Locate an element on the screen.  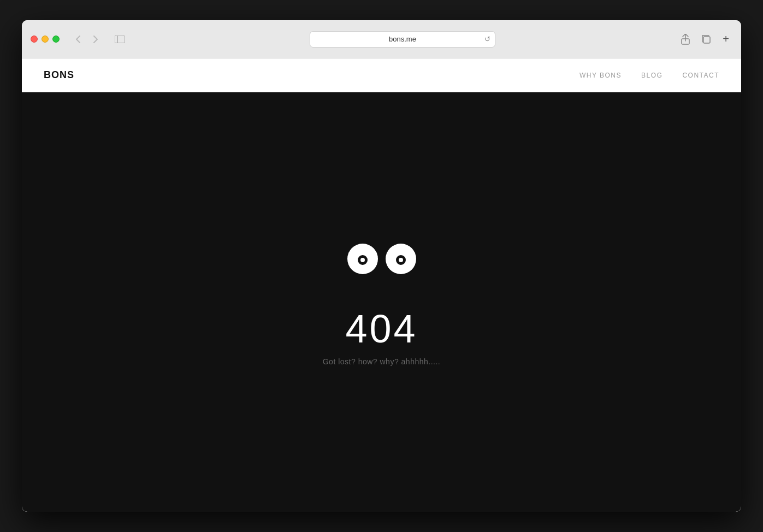
browser-nav is located at coordinates (87, 39).